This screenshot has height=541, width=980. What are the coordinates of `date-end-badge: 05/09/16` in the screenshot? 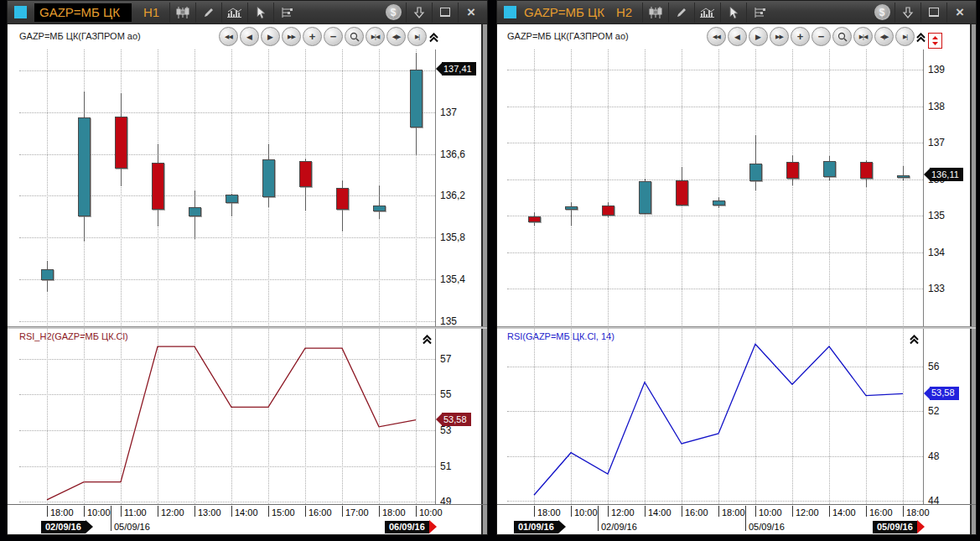 It's located at (899, 527).